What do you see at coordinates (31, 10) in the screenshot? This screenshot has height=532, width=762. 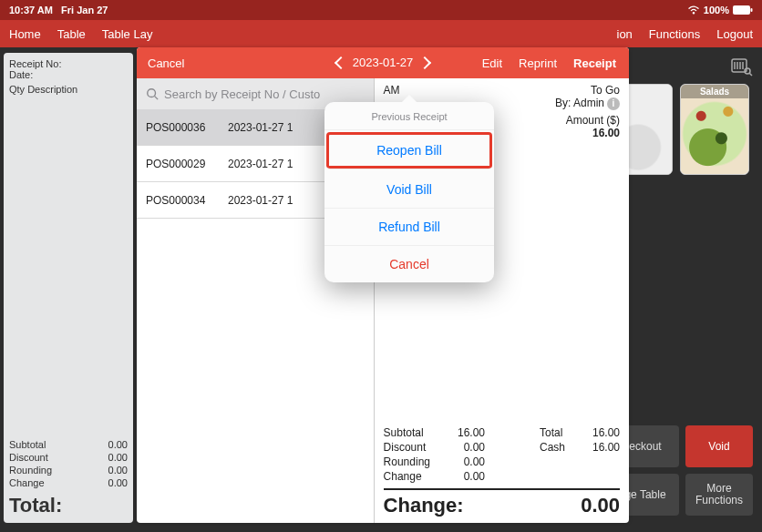 I see `status-time: 10:37 AM` at bounding box center [31, 10].